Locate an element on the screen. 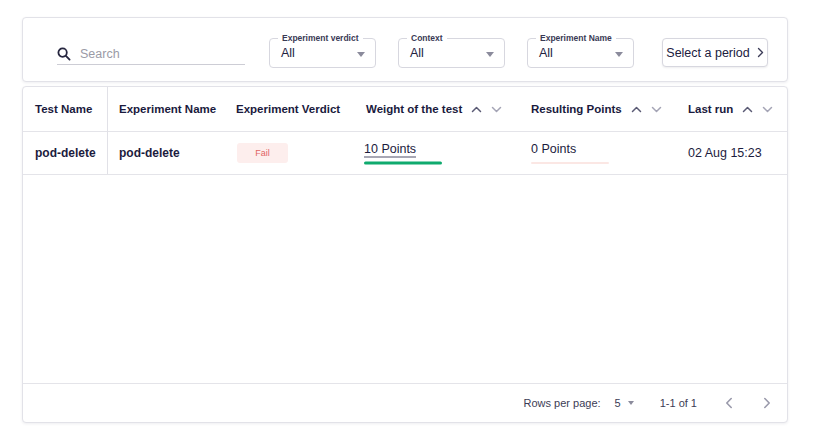  select-label: Experiment verdict is located at coordinates (320, 38).